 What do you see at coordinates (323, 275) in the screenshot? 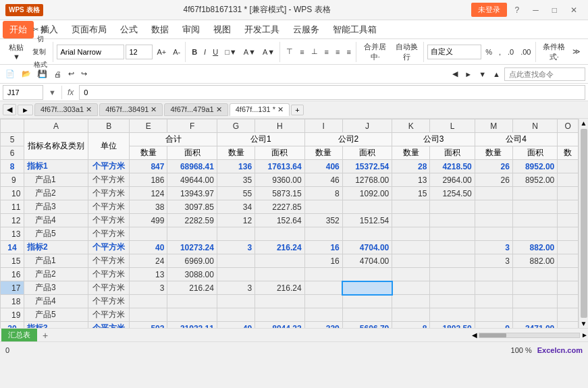
I see `cell-i16` at bounding box center [323, 275].